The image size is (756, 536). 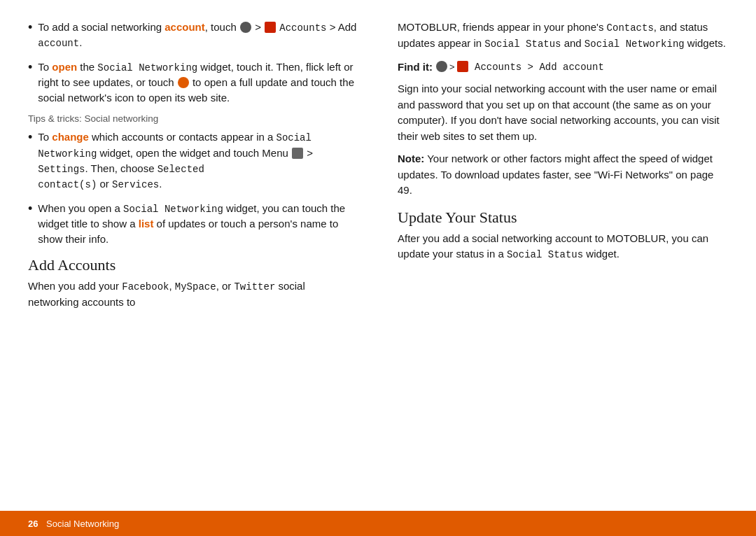 I want to click on note-label: Note:, so click(x=411, y=158).